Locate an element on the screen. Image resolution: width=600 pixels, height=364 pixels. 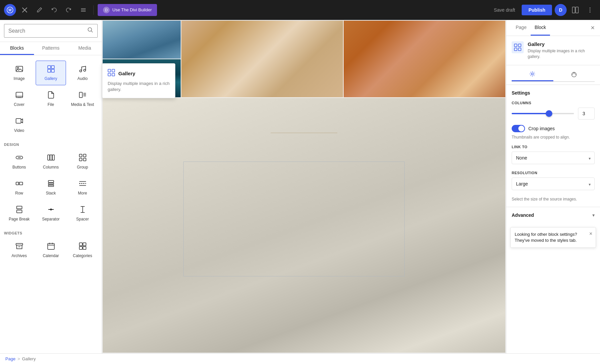
block-item-group: Group is located at coordinates (83, 162).